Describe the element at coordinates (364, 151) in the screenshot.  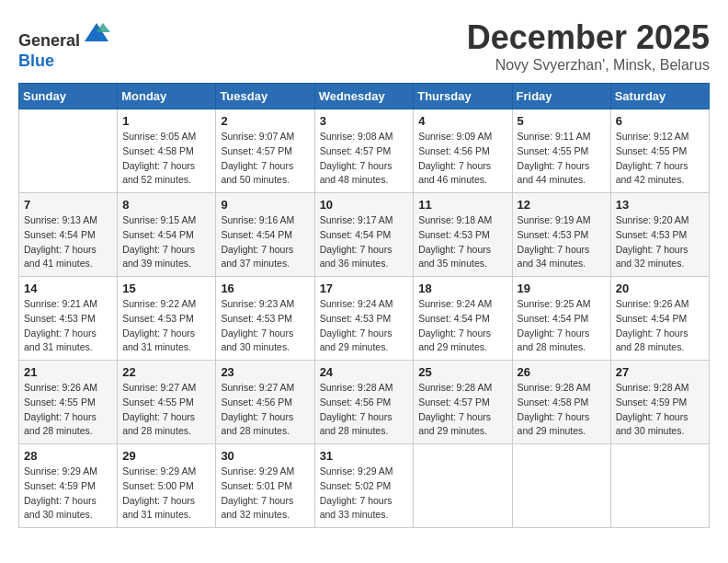
I see `calendar-week-1: 1Sunrise: 9:05 AM Sunset: 4:58 PM Daylig…` at that location.